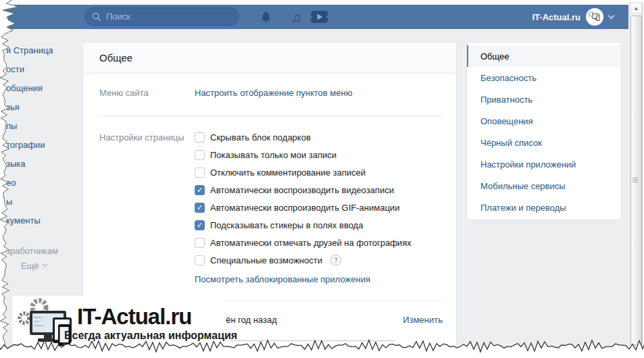 This screenshot has width=644, height=358. What do you see at coordinates (544, 99) in the screenshot?
I see `settings-tab-privacy: Приватность` at bounding box center [544, 99].